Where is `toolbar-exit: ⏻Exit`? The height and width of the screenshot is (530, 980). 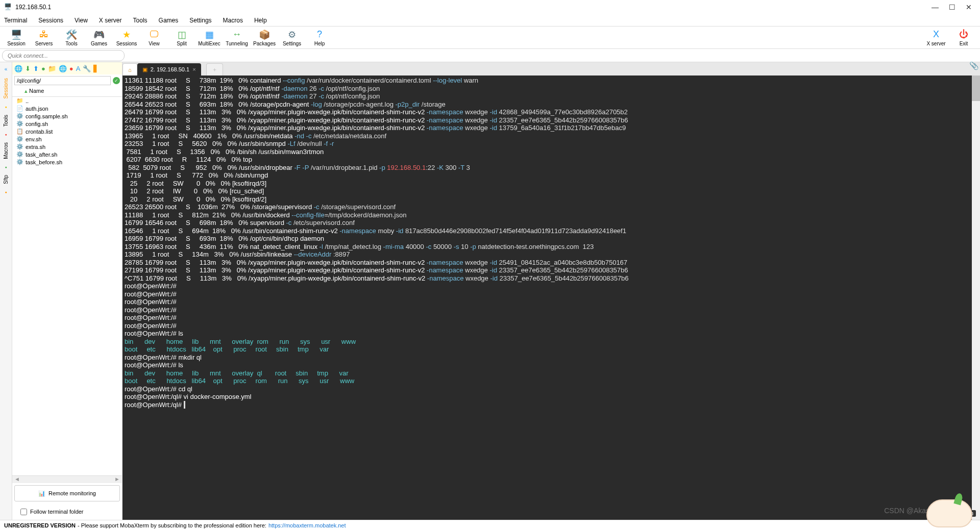 toolbar-exit: ⏻Exit is located at coordinates (964, 38).